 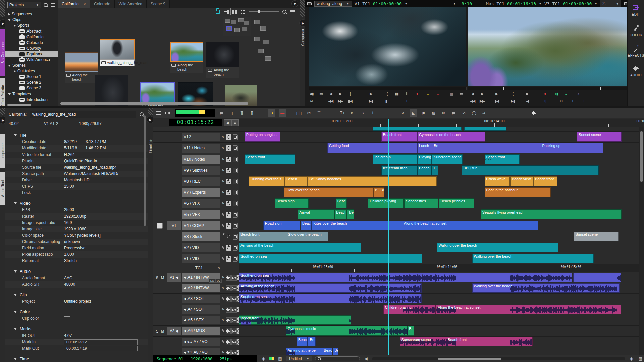 I want to click on track-name-a3: ◀A3 / SOT, so click(x=201, y=299).